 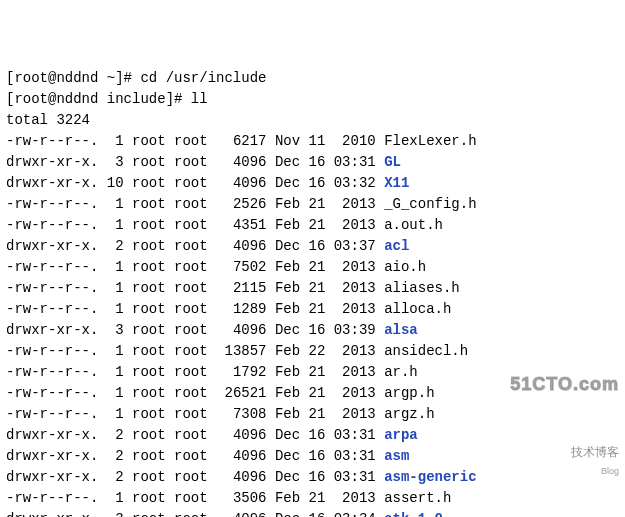 What do you see at coordinates (392, 162) in the screenshot?
I see `directory-name: GL` at bounding box center [392, 162].